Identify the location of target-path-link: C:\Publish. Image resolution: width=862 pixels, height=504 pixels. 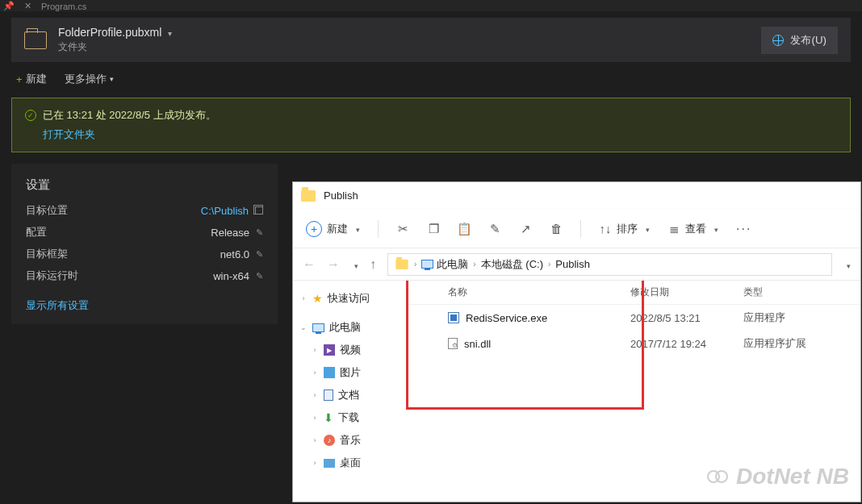
(224, 211).